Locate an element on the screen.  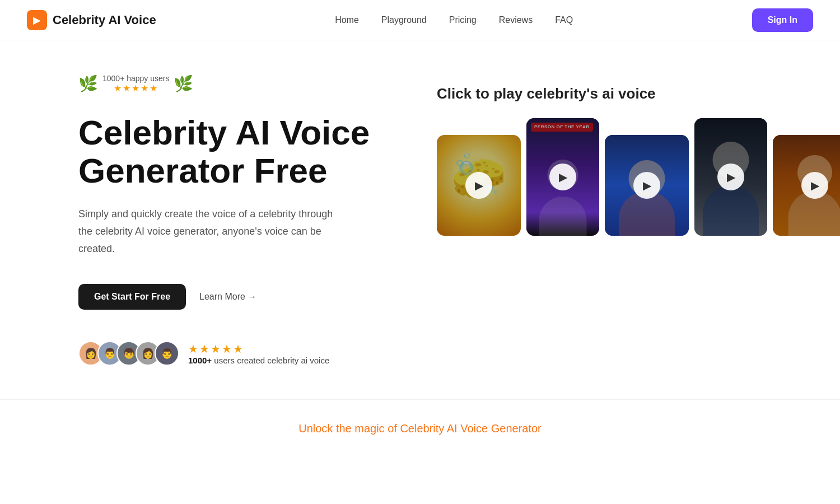
play-button-modi: ▶ is located at coordinates (815, 185).